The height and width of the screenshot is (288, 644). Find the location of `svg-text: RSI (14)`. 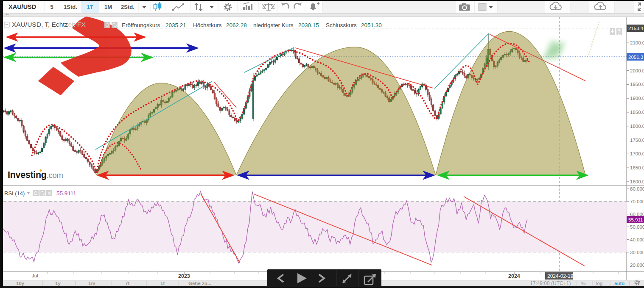

svg-text: RSI (14) is located at coordinates (14, 193).